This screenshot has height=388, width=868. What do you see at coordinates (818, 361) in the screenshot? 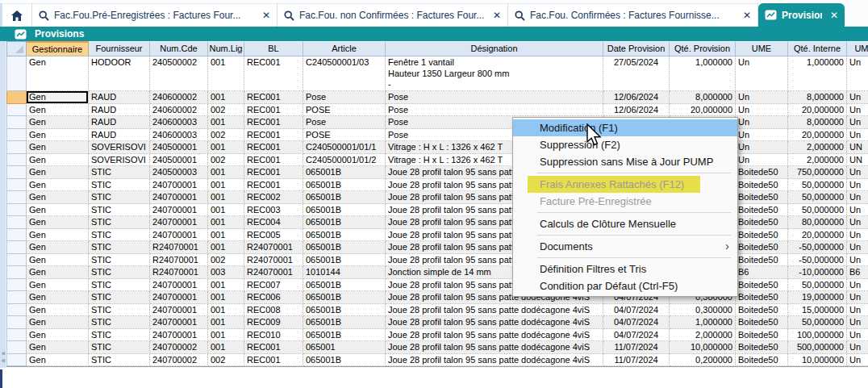
I see `table-cell: 10,000000` at bounding box center [818, 361].